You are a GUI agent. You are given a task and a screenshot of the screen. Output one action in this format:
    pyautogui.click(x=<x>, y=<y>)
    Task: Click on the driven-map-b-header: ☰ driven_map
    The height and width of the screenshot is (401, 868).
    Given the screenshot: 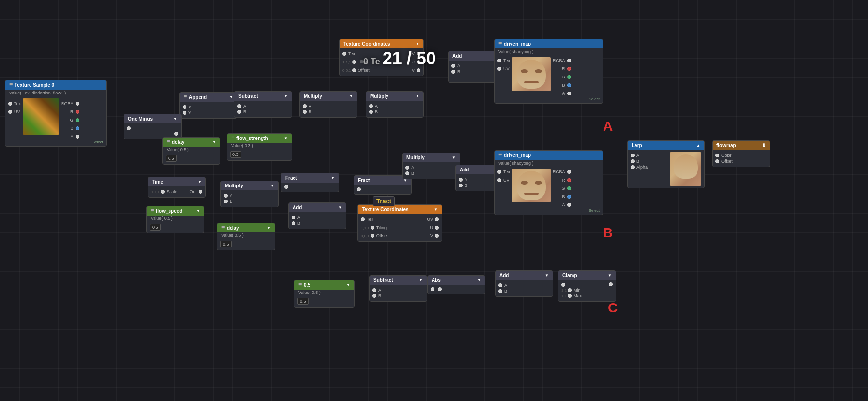 What is the action you would take?
    pyautogui.click(x=548, y=155)
    